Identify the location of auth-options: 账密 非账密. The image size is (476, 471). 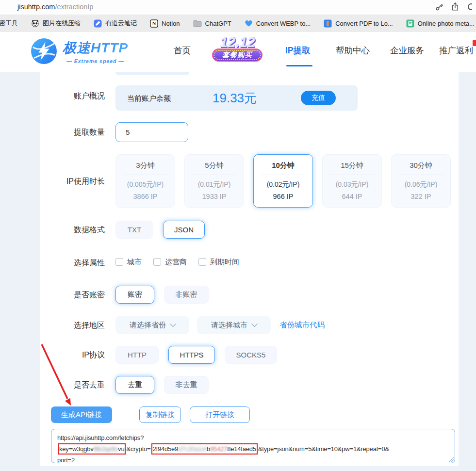
(162, 295).